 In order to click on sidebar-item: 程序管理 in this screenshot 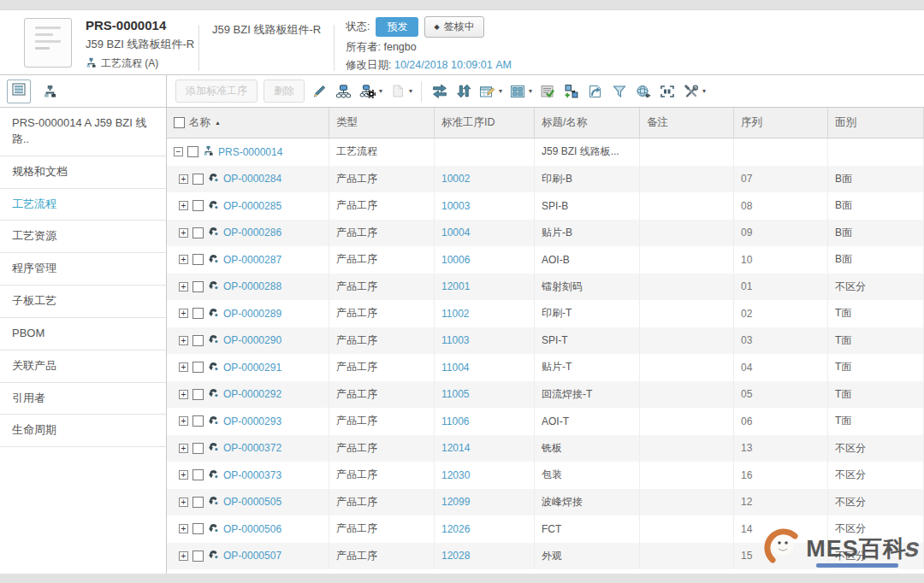, I will do `click(83, 269)`.